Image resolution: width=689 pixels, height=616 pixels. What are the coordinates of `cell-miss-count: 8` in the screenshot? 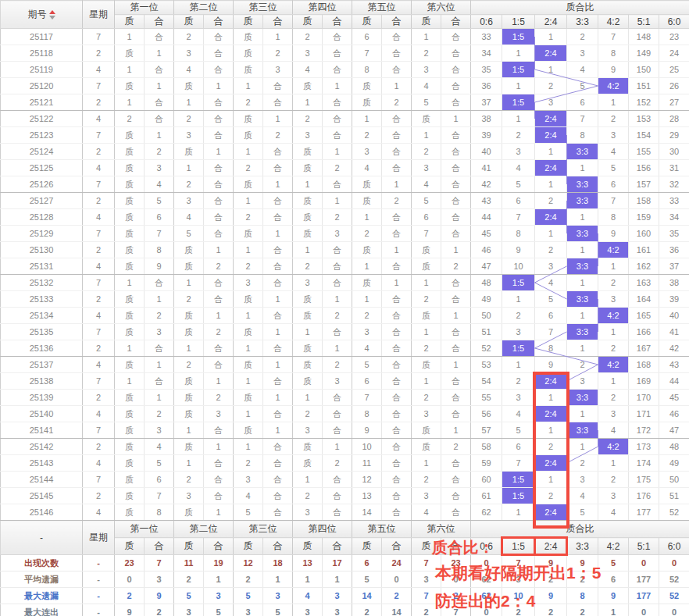 It's located at (367, 414).